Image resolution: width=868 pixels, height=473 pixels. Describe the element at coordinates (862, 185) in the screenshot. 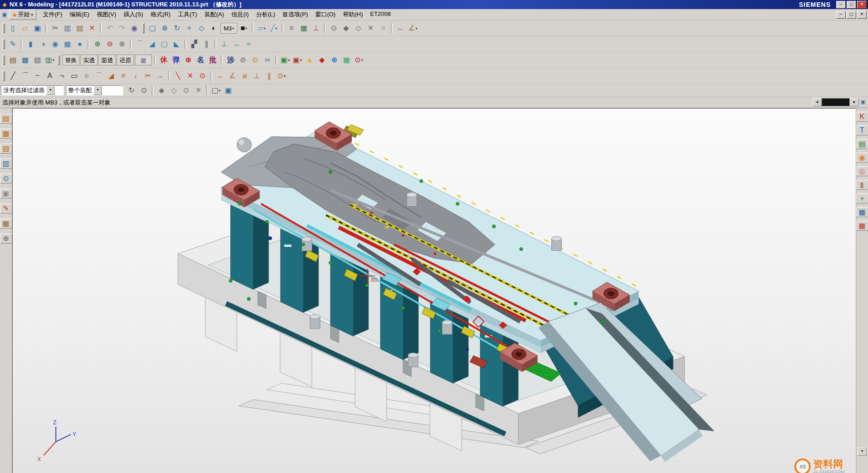

I see `block-tool-icon: ▮` at that location.